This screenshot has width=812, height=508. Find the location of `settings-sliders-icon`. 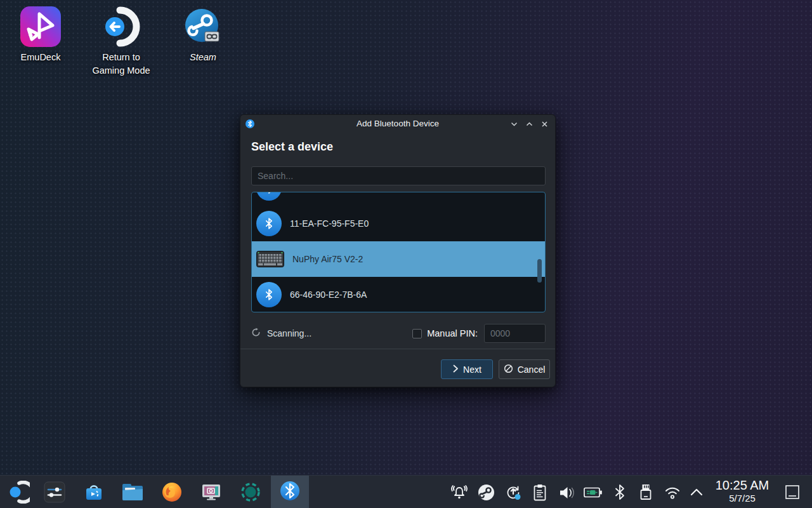

settings-sliders-icon is located at coordinates (55, 493).